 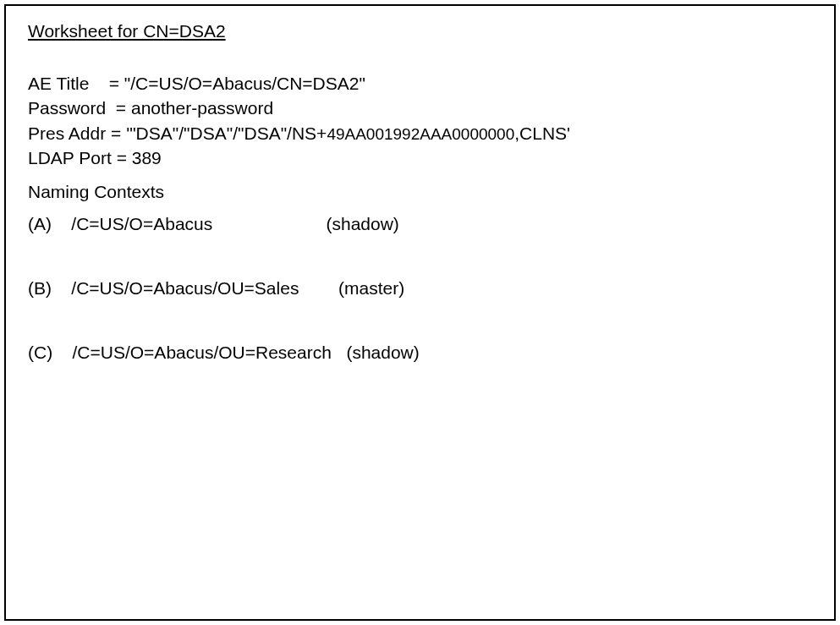 I want to click on password-label: Password, so click(x=67, y=108).